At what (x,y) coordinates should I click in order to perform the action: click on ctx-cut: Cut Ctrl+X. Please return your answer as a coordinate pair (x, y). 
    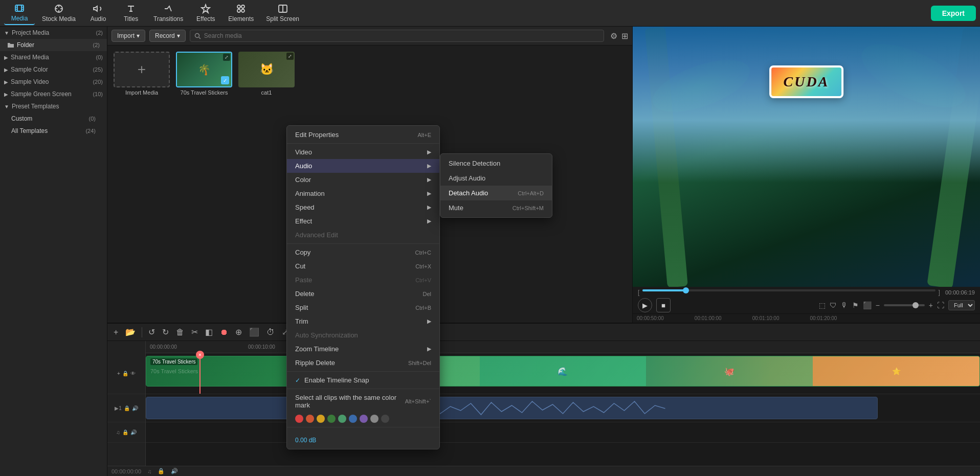
    Looking at the image, I should click on (363, 266).